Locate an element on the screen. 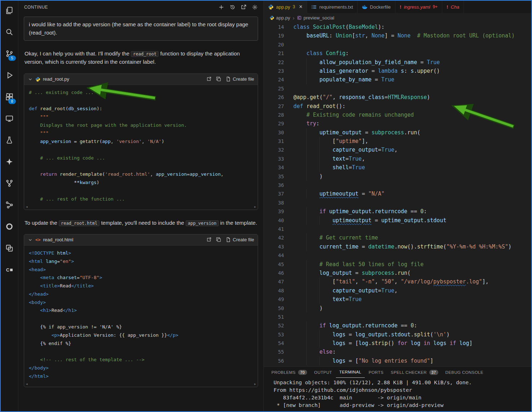 This screenshot has width=532, height=412. history-button is located at coordinates (232, 7).